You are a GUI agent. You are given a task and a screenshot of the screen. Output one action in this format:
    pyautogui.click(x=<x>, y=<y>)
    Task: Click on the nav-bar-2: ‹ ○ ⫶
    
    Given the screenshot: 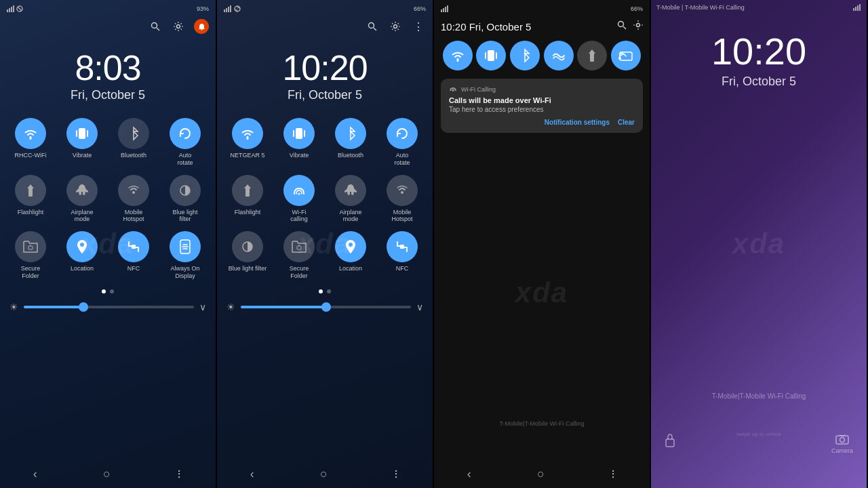 What is the action you would take?
    pyautogui.click(x=325, y=474)
    